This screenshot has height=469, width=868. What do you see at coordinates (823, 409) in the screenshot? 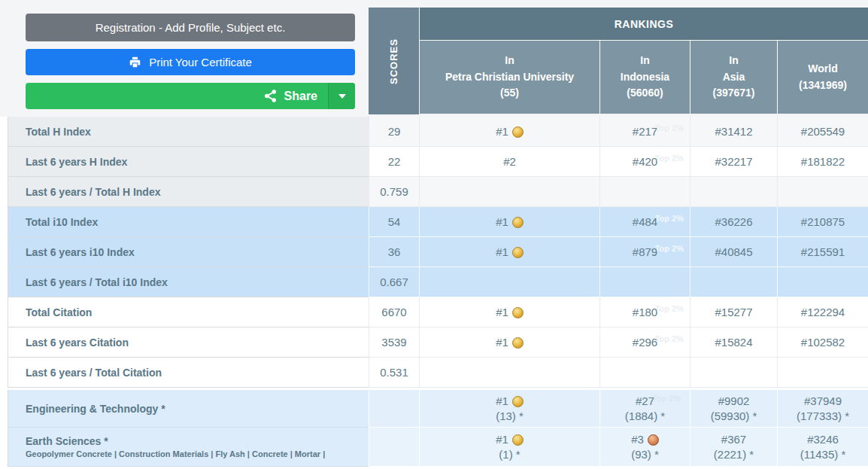
I see `rank-cell-world: #37949(177333) *` at bounding box center [823, 409].